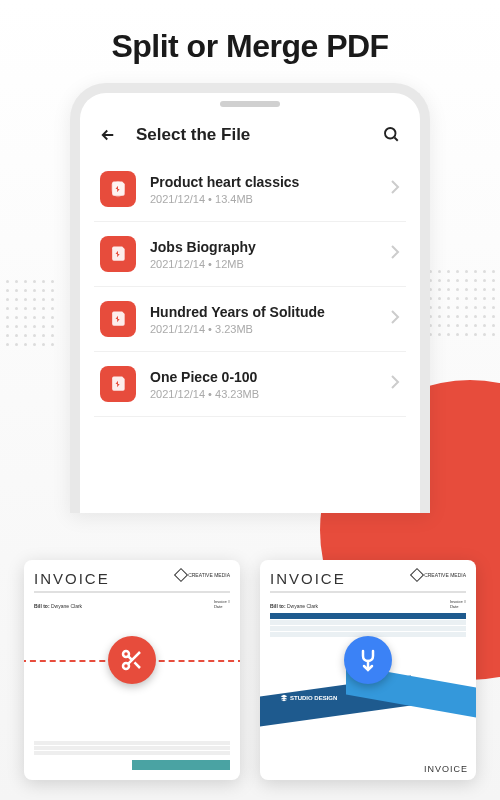  Describe the element at coordinates (250, 104) in the screenshot. I see `phone-notch` at that location.